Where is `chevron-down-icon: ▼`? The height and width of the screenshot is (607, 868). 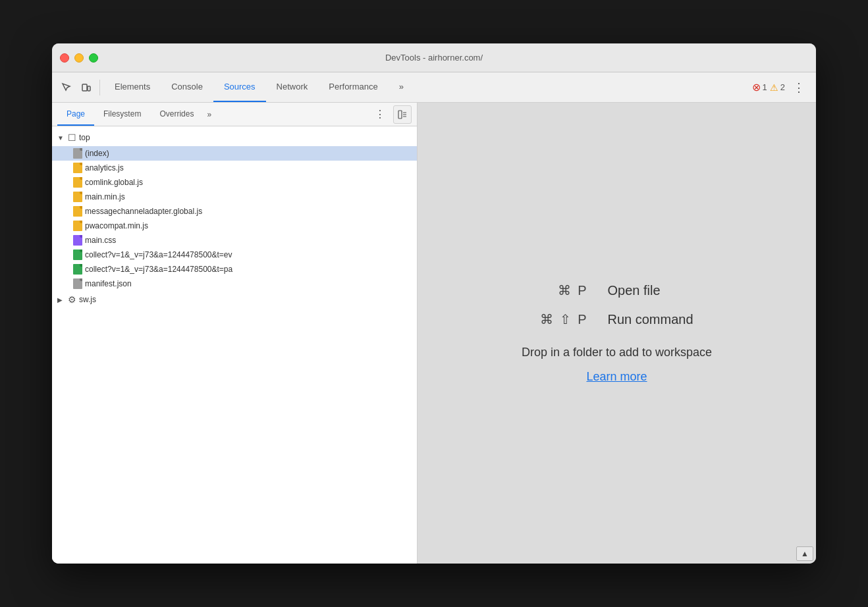
chevron-down-icon: ▼ is located at coordinates (61, 138).